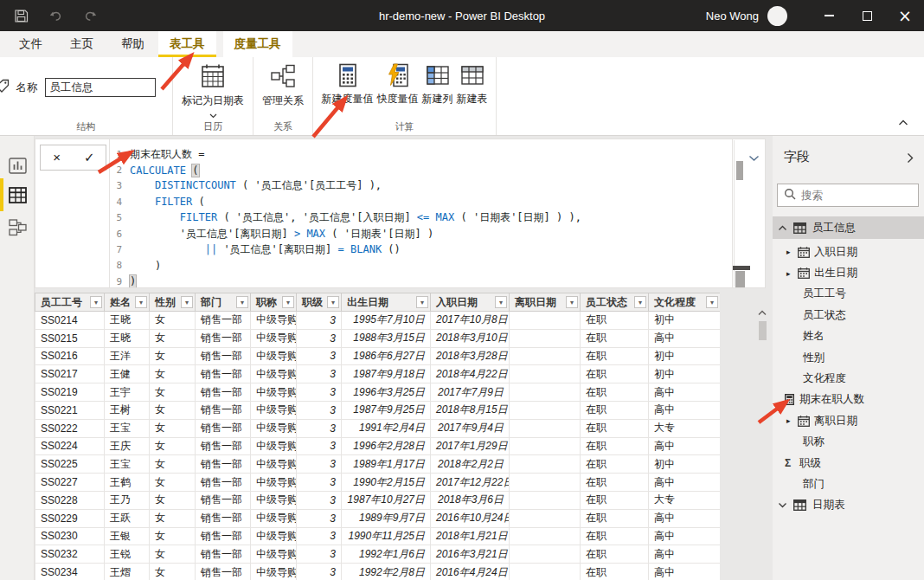 The image size is (924, 580). Describe the element at coordinates (471, 464) in the screenshot. I see `cell: 2018年2月2日` at that location.